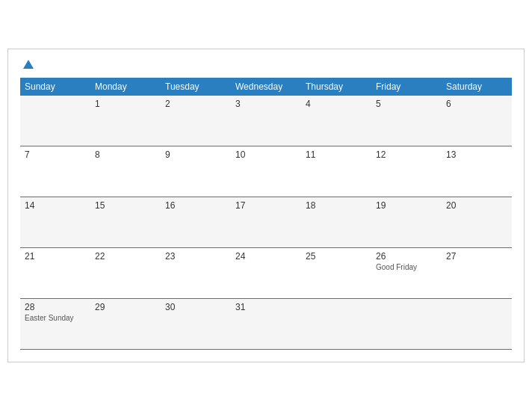  Describe the element at coordinates (196, 172) in the screenshot. I see `calendar-cell: 9` at that location.